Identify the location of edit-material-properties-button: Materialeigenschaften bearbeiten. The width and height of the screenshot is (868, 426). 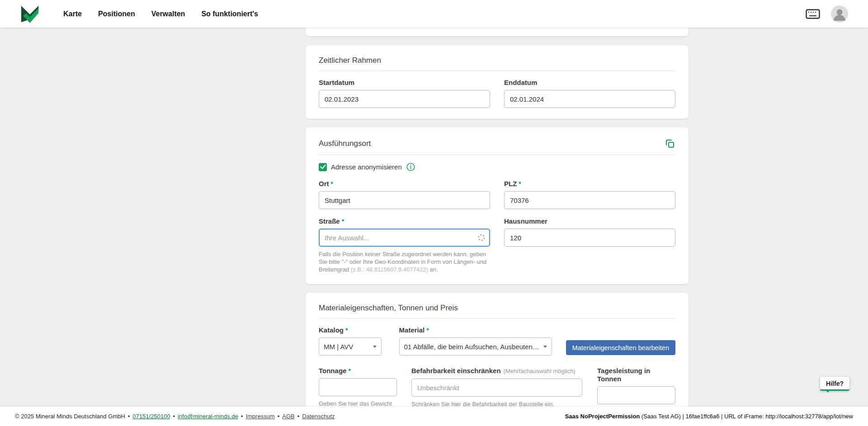
(621, 348).